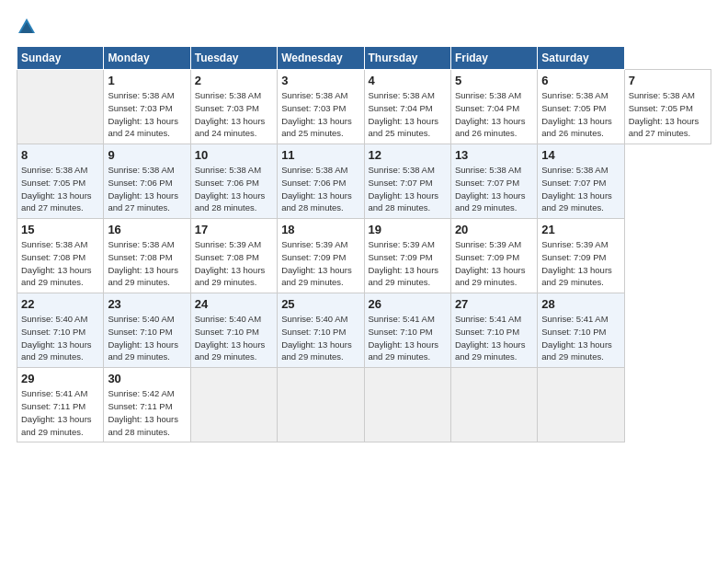  I want to click on week-row-2: 8 Sunrise: 5:38 AMSunset: 7:05 PMDayligh…, so click(364, 182).